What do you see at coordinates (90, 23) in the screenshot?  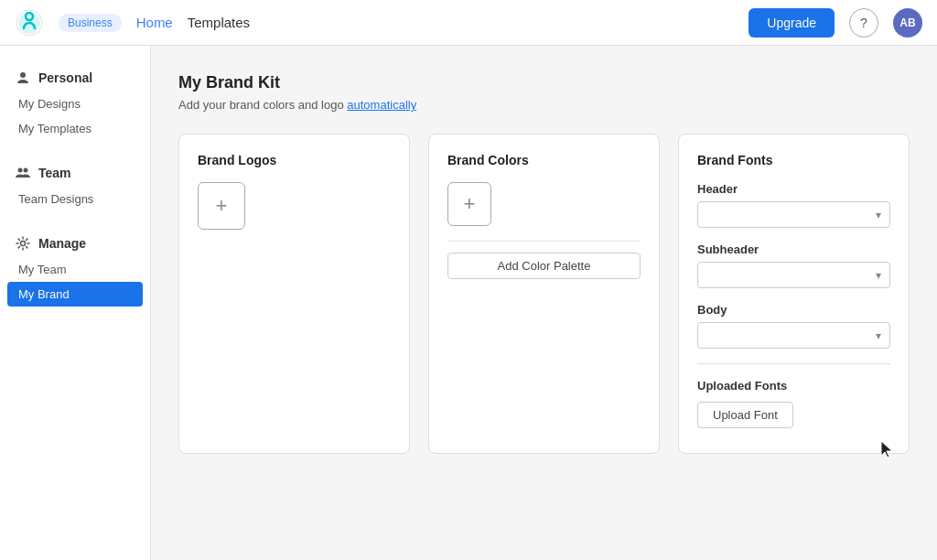 I see `business-badge: Business` at bounding box center [90, 23].